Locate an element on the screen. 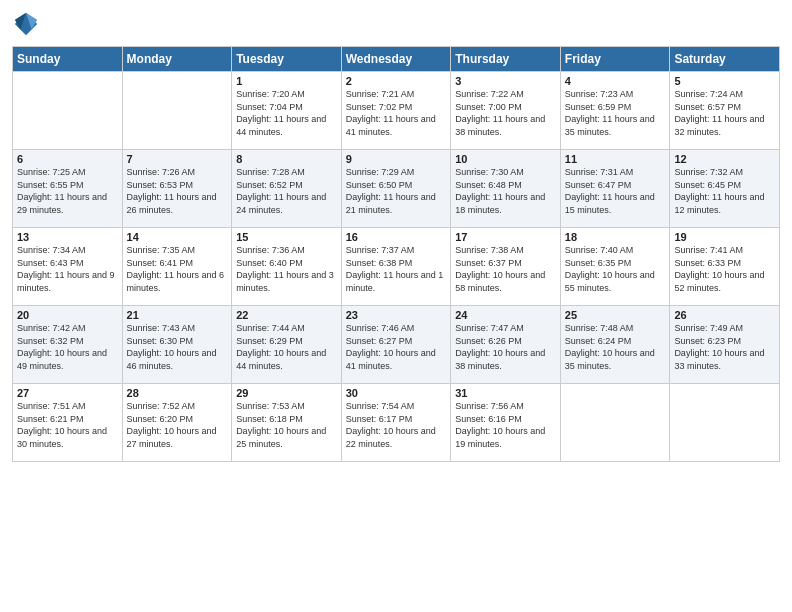  day-info: Sunrise: 7:47 AM Sunset: 6:26 PM Dayligh… is located at coordinates (506, 347).